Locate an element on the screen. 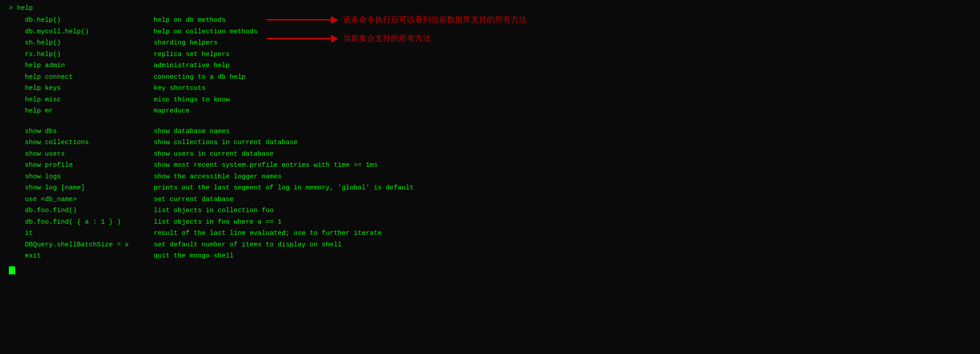 The width and height of the screenshot is (980, 354). help-description: help on db methods is located at coordinates (283, 20).